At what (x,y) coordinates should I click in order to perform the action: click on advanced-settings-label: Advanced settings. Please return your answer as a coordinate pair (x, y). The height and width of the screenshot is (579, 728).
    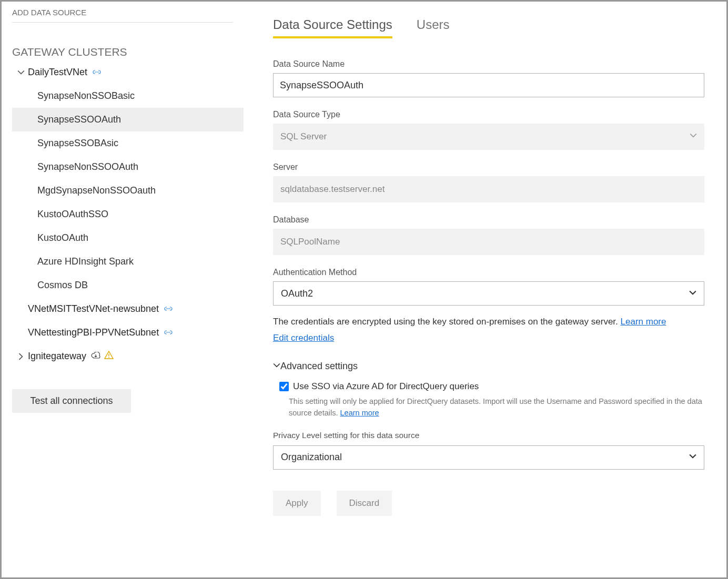
    Looking at the image, I should click on (319, 366).